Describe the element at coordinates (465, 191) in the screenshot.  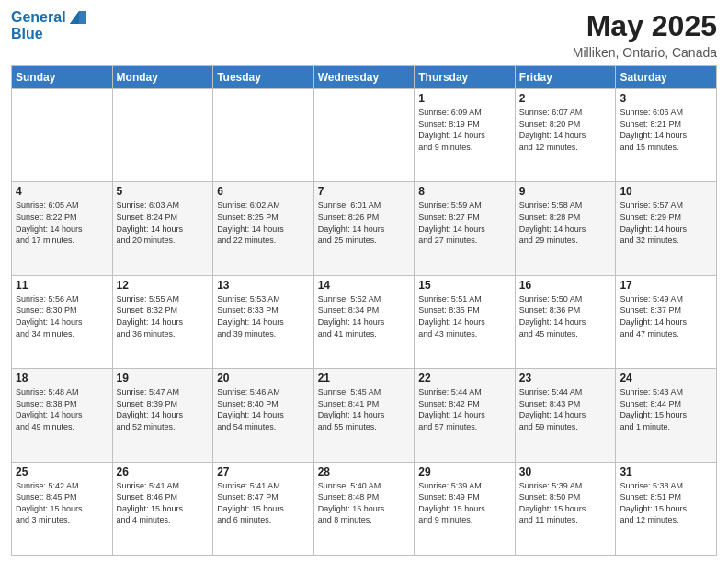
I see `day-number: 8` at that location.